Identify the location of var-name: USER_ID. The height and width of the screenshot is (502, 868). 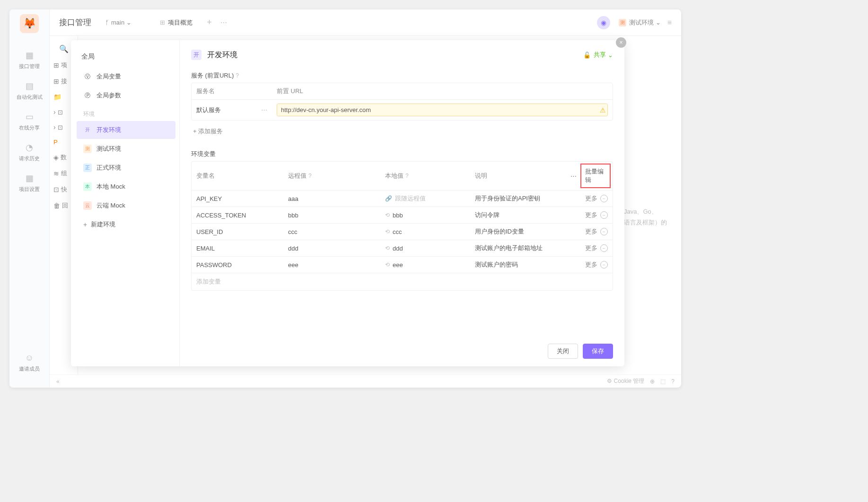
(237, 232).